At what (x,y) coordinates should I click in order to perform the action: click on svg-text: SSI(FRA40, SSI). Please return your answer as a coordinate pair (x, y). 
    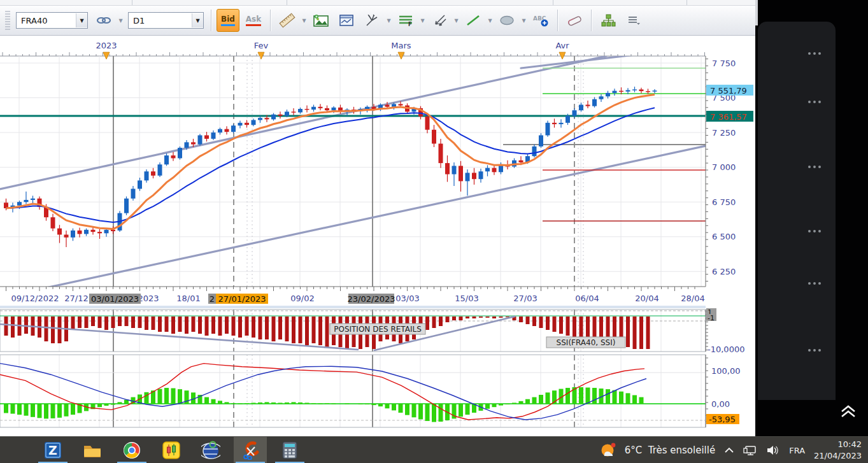
    Looking at the image, I should click on (586, 343).